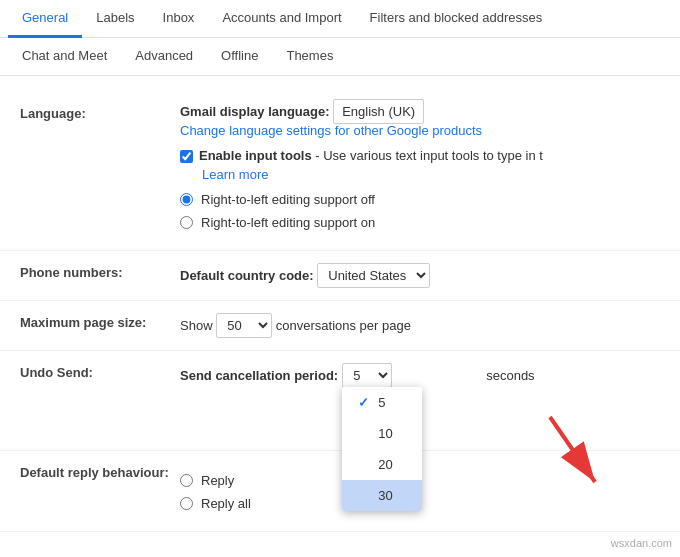 Image resolution: width=680 pixels, height=557 pixels. I want to click on watermark: wsxdan.com, so click(642, 543).